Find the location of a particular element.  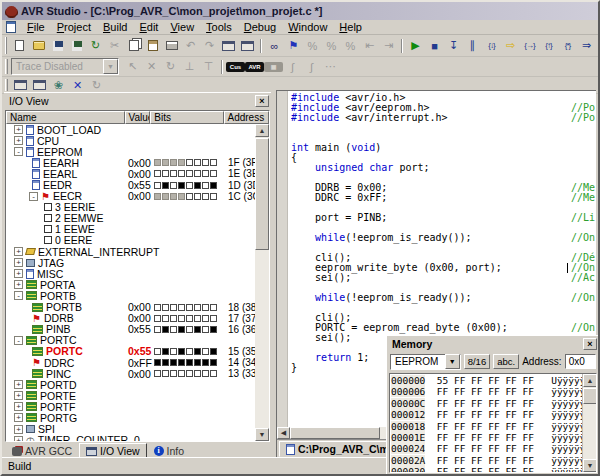

menu-help: Help is located at coordinates (350, 27).